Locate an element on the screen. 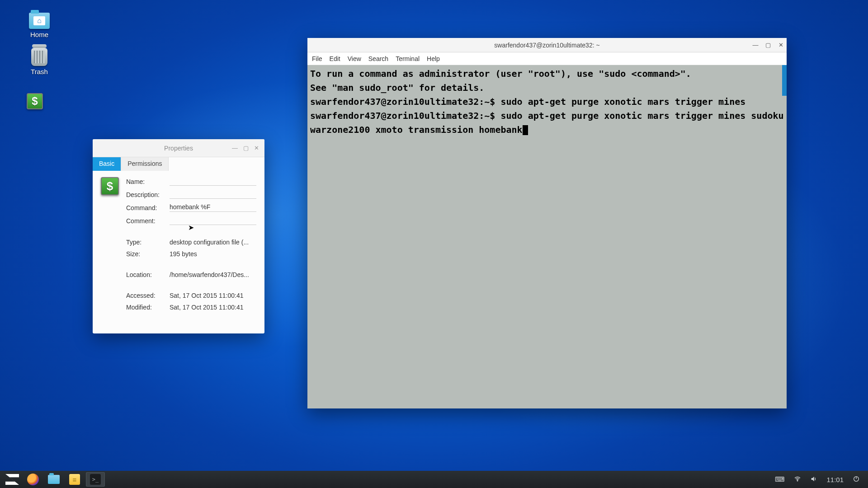 Image resolution: width=868 pixels, height=488 pixels. menu-search: Search is located at coordinates (378, 59).